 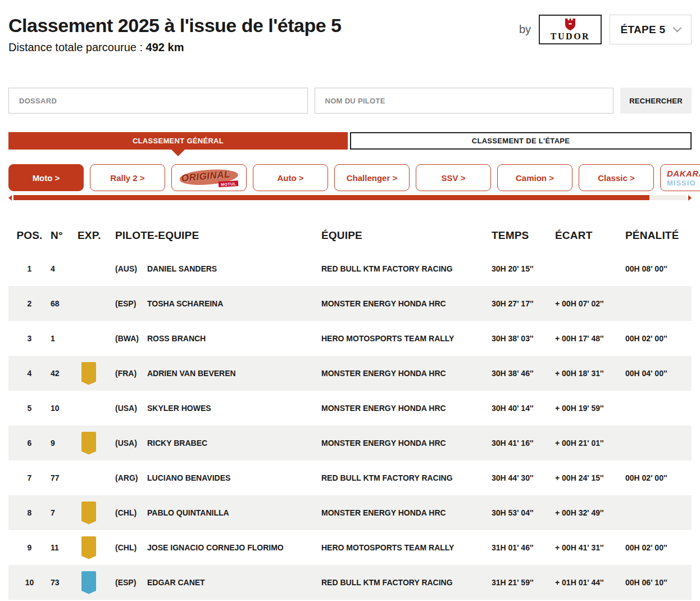 What do you see at coordinates (131, 338) in the screenshot?
I see `country-code: (BWA)` at bounding box center [131, 338].